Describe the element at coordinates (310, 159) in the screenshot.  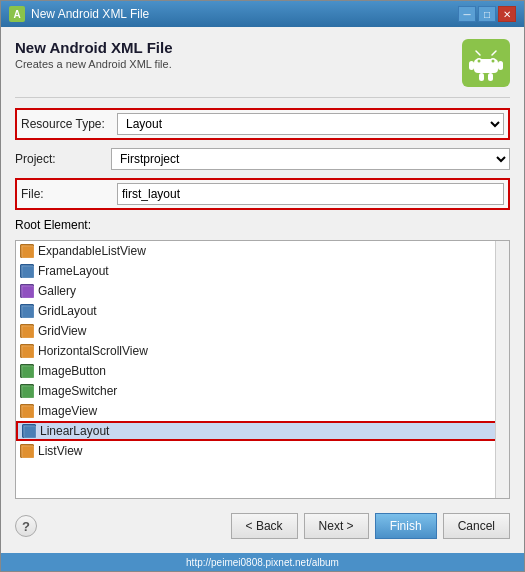
I see `project-select: Firstproject` at that location.